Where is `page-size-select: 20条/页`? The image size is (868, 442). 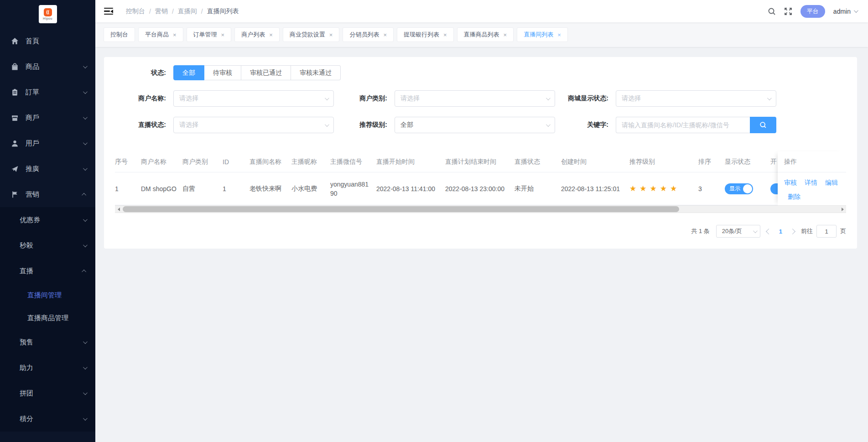 page-size-select: 20条/页 is located at coordinates (738, 231).